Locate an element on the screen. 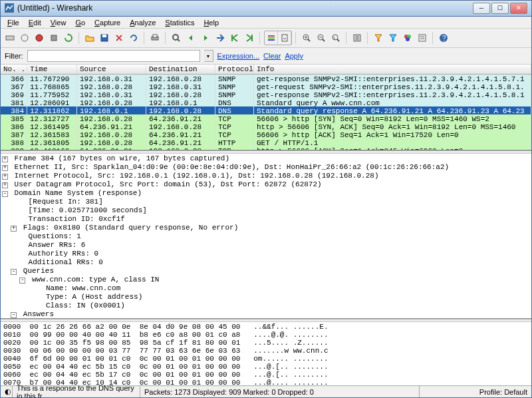  minimize-button: ─ is located at coordinates (481, 8).